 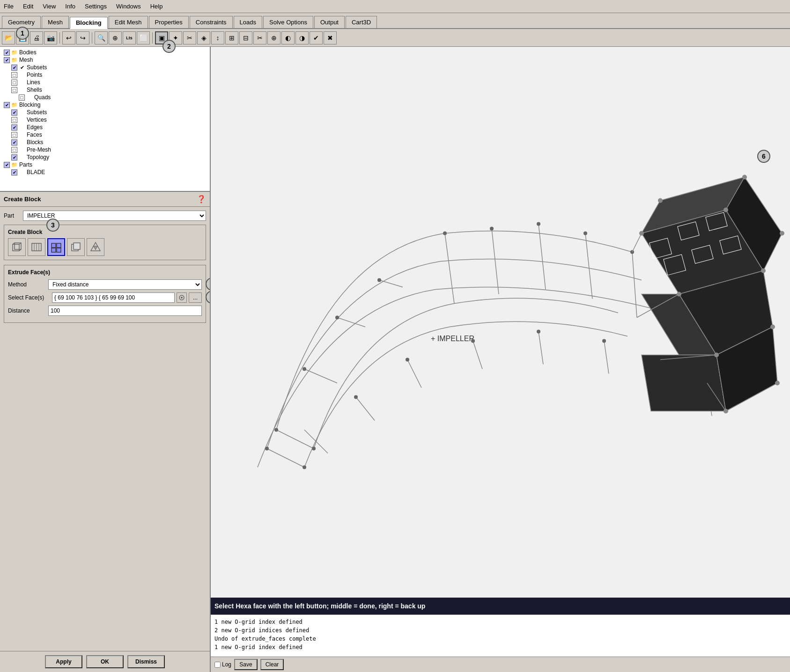 What do you see at coordinates (92, 38) in the screenshot?
I see `toolbar-sep2` at bounding box center [92, 38].